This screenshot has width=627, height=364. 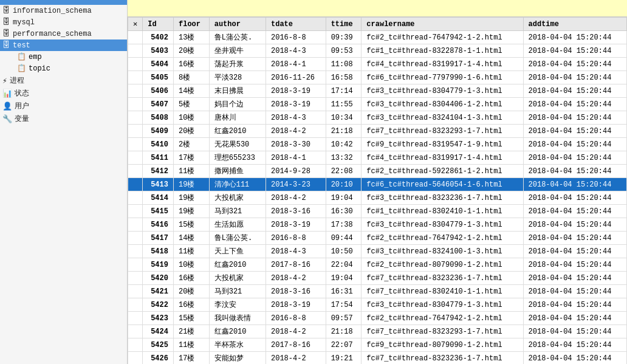 I want to click on table-row: 542016楼大投机家2018-4-219:04fc#7_tc#thread-8…, so click(x=378, y=278).